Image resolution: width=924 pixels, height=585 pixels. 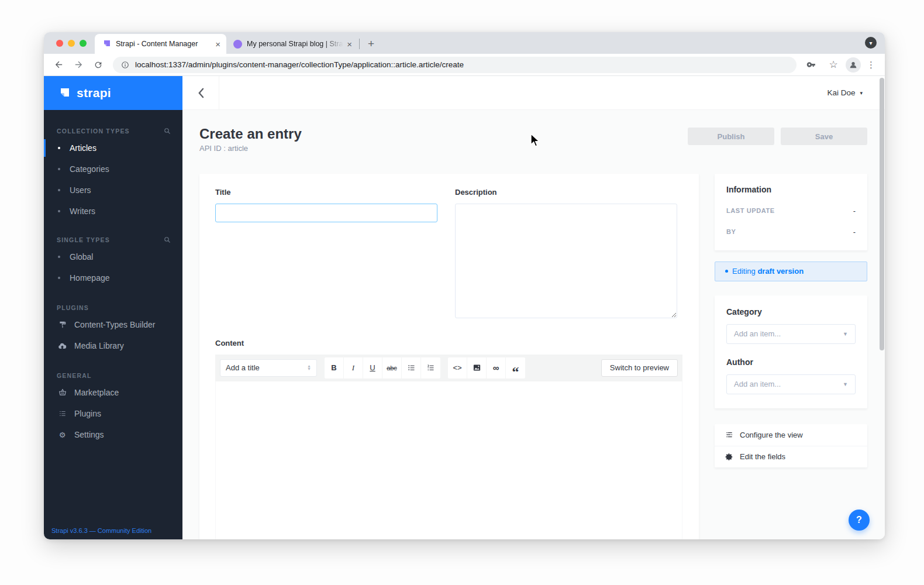 What do you see at coordinates (496, 368) in the screenshot?
I see `link-button: ∞` at bounding box center [496, 368].